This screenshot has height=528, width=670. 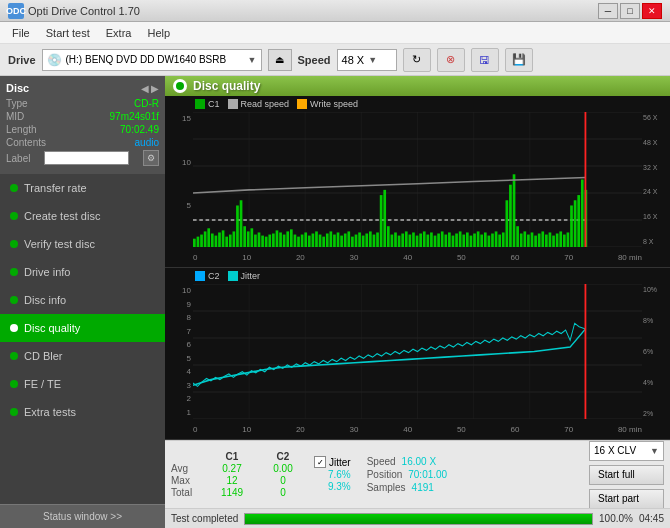 I want to click on minimize-button: ─, so click(x=608, y=11).